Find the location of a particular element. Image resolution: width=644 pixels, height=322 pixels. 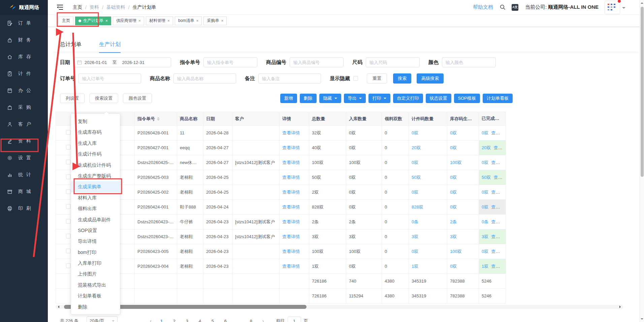

page-number: 4 is located at coordinates (200, 320).